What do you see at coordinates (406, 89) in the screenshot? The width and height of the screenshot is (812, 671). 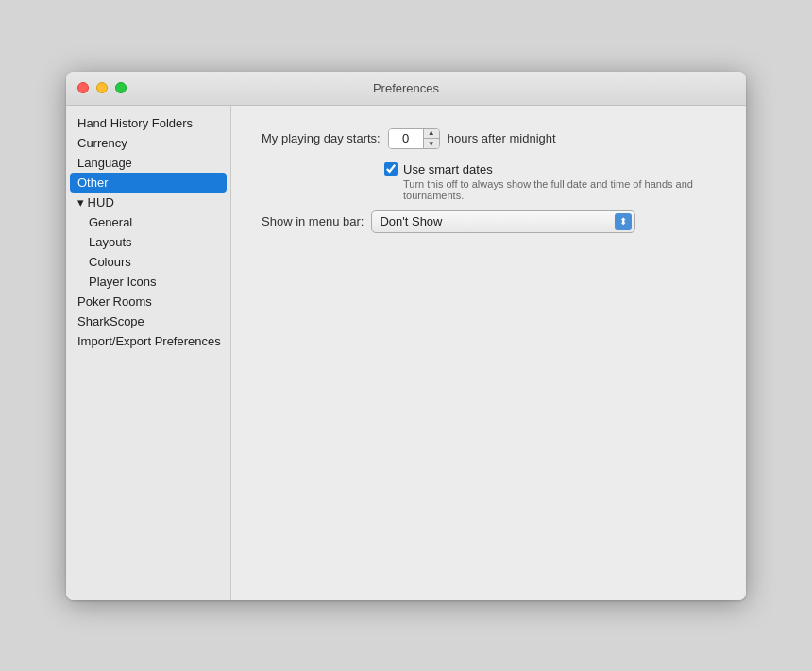 I see `window-title: Preferences` at bounding box center [406, 89].